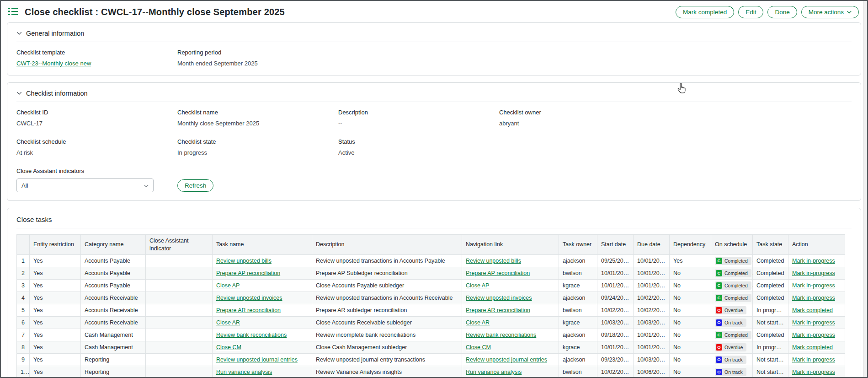 Image resolution: width=868 pixels, height=378 pixels. Describe the element at coordinates (97, 124) in the screenshot. I see `checklist-id-value: CWCL-17` at that location.